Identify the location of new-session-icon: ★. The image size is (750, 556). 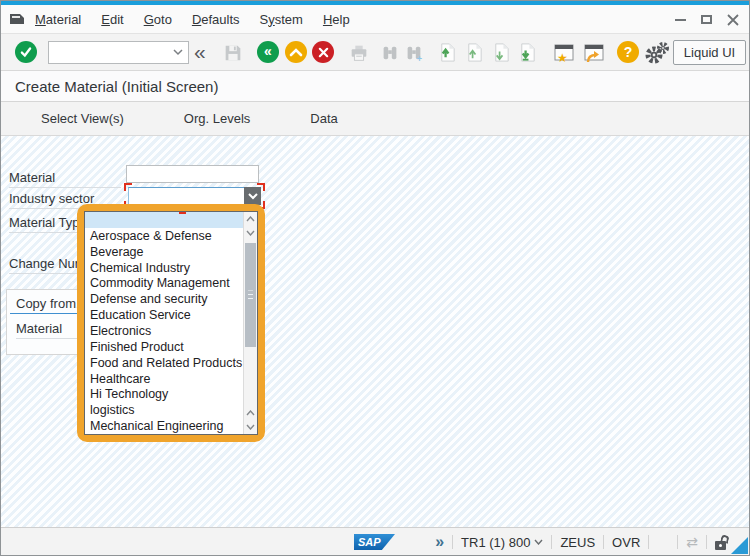
(564, 52).